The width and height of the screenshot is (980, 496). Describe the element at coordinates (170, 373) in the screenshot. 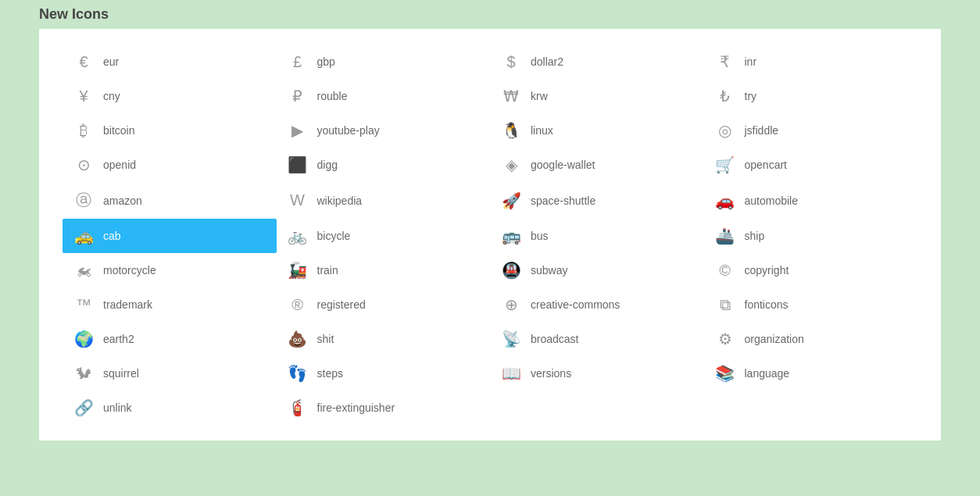

I see `icon-item-squirrel: 🐿squirrel` at that location.